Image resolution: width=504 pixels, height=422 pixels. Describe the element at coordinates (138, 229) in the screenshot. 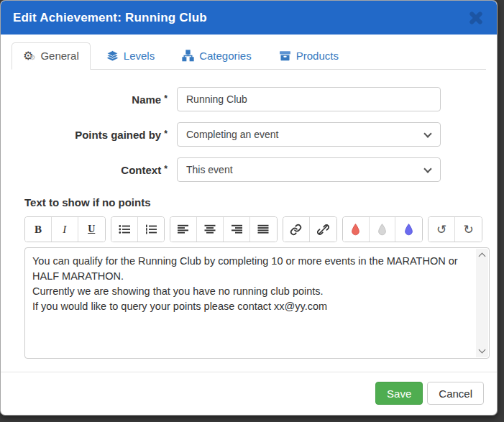

I see `list-group` at that location.